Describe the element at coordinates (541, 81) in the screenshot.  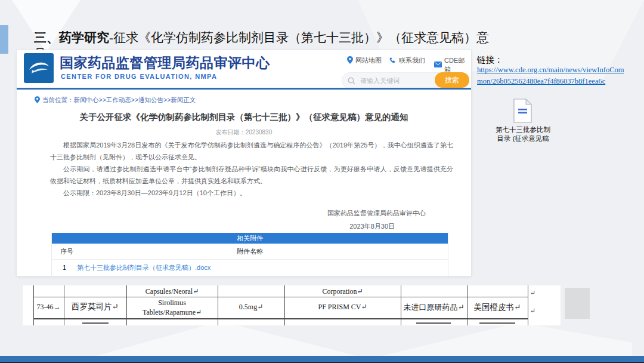
I see `cde-url-line2: mon/26b052562480ea7f4f86037b8f1eea6c` at that location.